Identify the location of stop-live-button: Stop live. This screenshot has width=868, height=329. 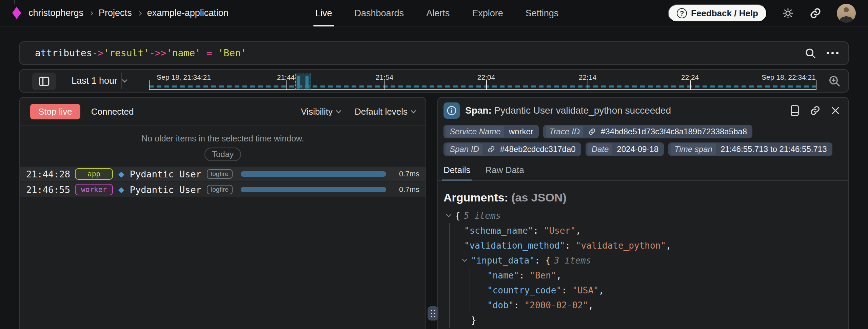
(55, 112).